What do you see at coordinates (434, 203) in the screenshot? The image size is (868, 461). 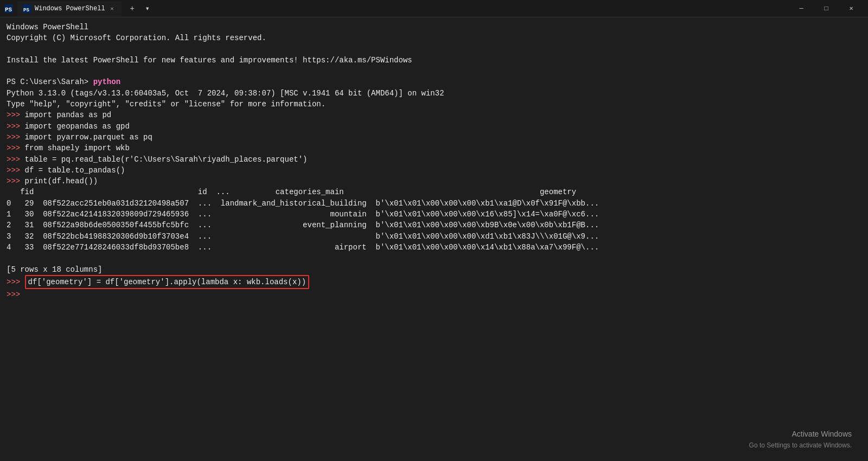 I see `line-17: 0 29 08f522acc251eb0a031d32120498a507 ..…` at bounding box center [434, 203].